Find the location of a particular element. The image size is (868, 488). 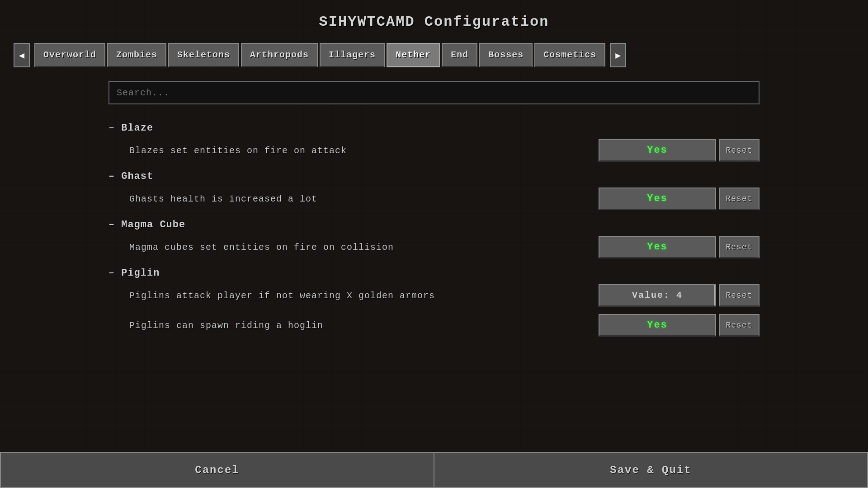

tab-zombies: Zombies is located at coordinates (137, 55).